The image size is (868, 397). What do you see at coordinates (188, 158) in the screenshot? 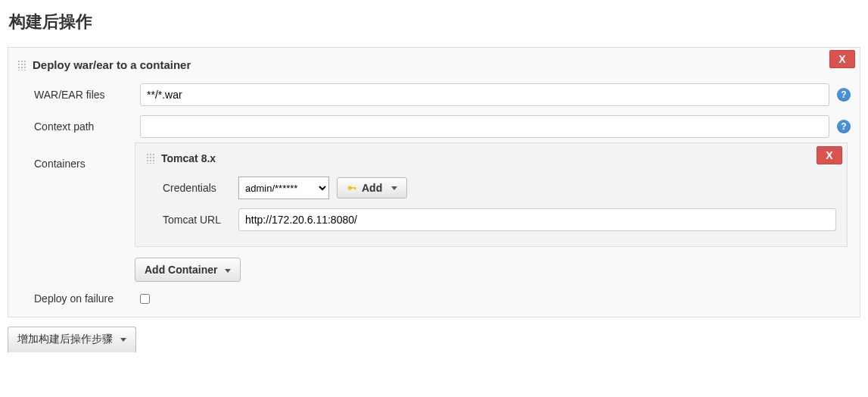
I see `container-title: Tomcat 8.x` at bounding box center [188, 158].